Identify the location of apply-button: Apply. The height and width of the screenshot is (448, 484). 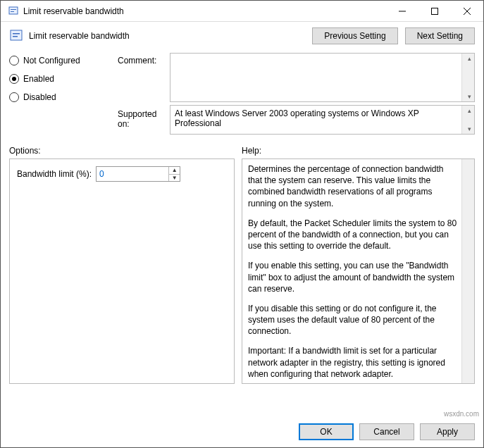
(447, 432).